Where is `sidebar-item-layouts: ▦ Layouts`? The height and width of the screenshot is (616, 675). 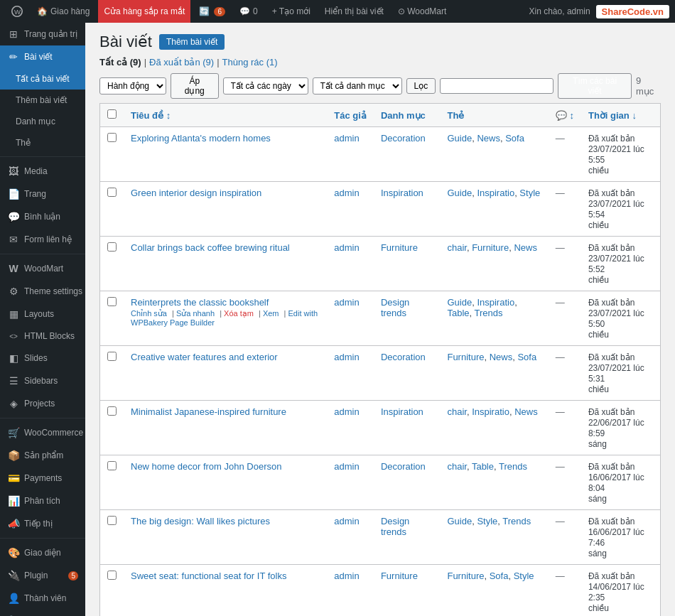 sidebar-item-layouts: ▦ Layouts is located at coordinates (43, 314).